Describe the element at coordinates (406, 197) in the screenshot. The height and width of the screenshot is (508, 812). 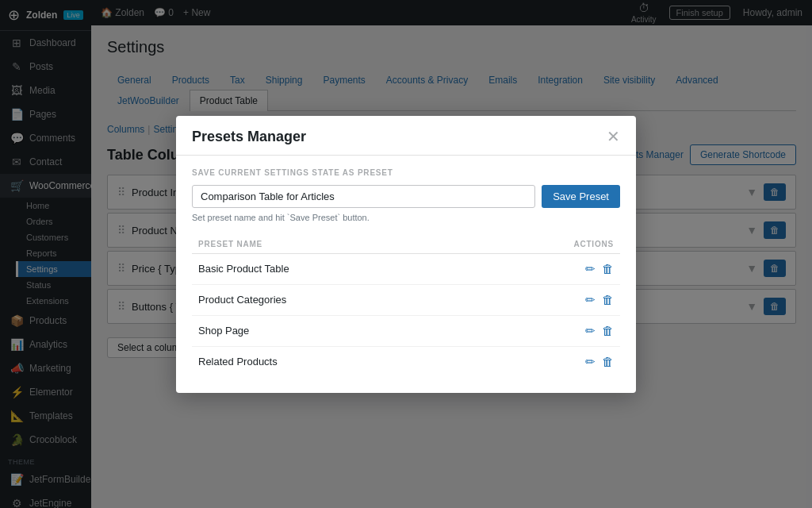
I see `modal-input-row: Save Preset` at that location.